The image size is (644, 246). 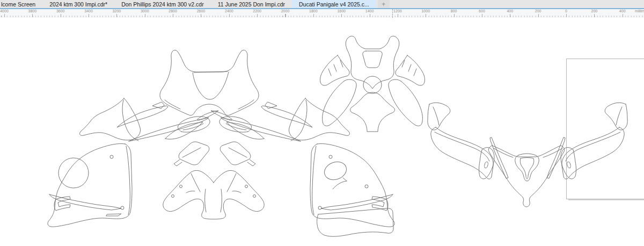 I want to click on ruler-label: 3400, so click(x=89, y=11).